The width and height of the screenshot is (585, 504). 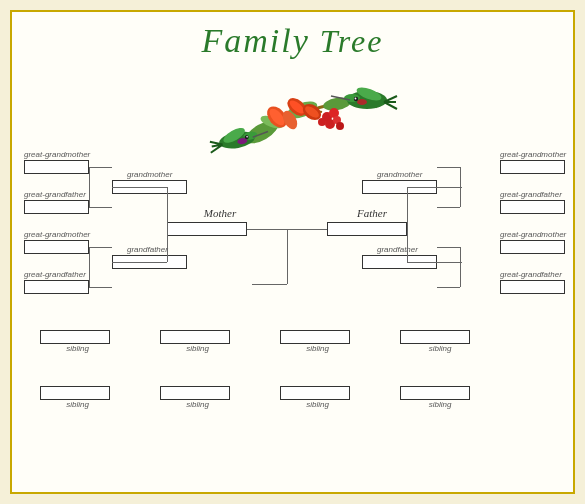 I want to click on sibling-label-6: sibling, so click(x=198, y=404).